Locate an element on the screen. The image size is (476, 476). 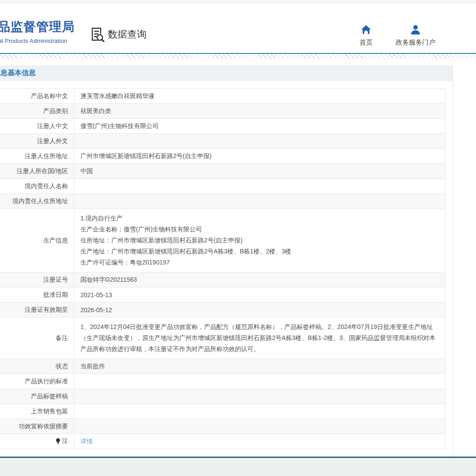
gap is located at coordinates (238, 62).